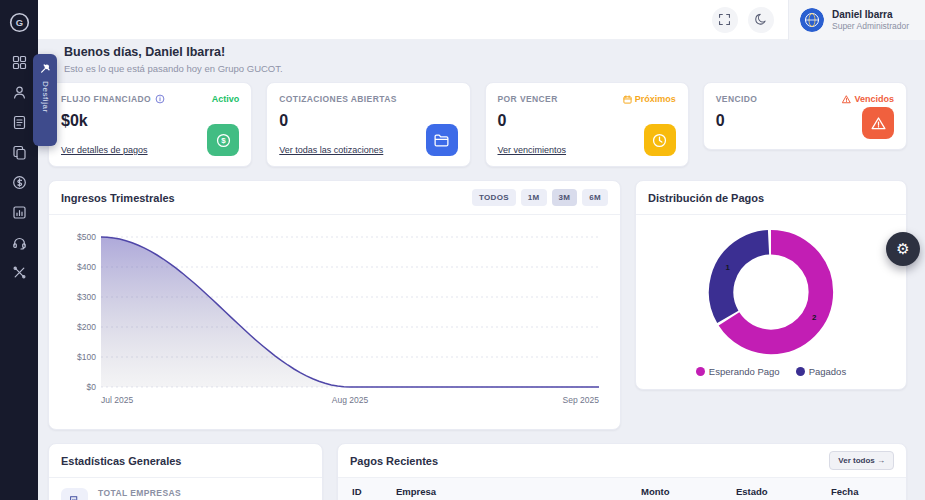 This screenshot has width=925, height=500. I want to click on svg-text: G, so click(18, 22).